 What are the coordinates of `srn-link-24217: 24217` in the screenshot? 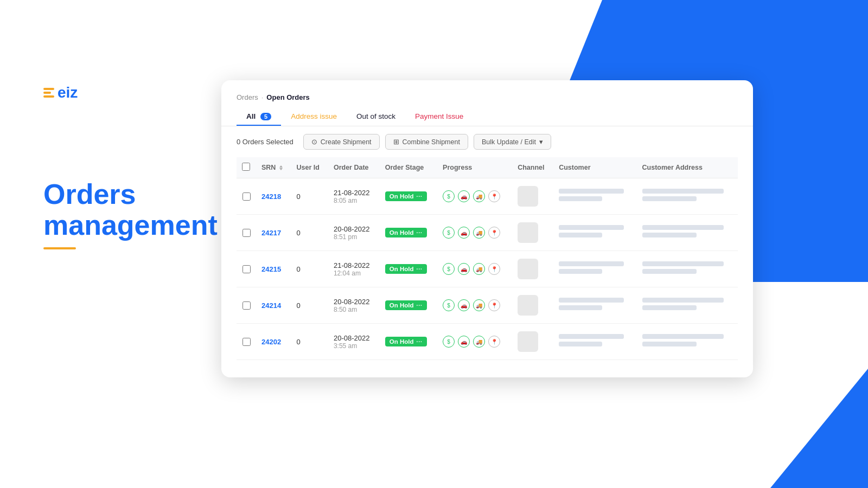 It's located at (271, 233).